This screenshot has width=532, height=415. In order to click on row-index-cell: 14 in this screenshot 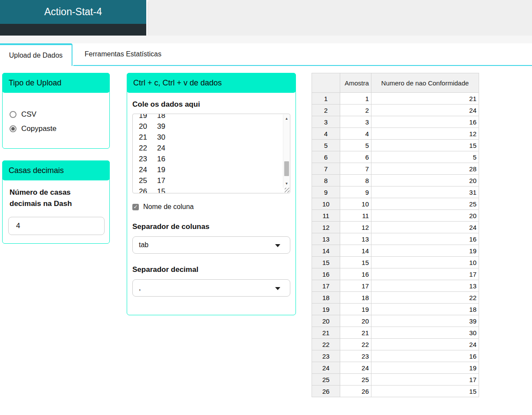, I will do `click(326, 251)`.